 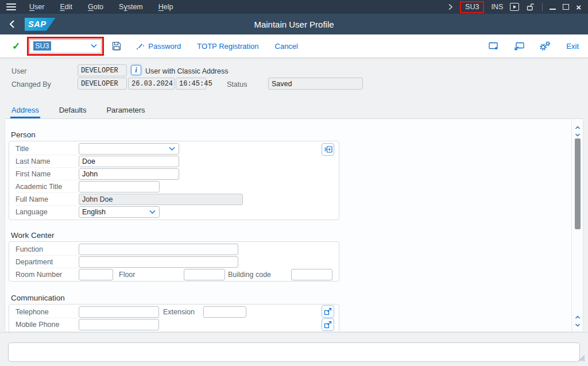 I want to click on overflow-chevron-icon, so click(x=450, y=7).